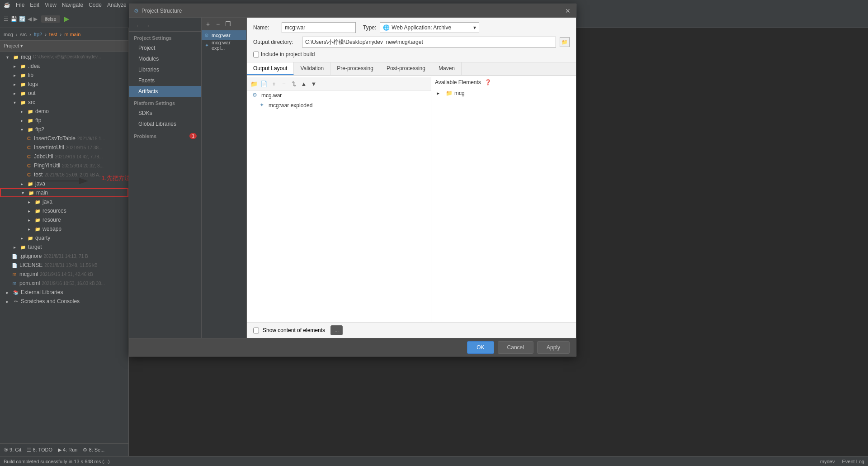  I want to click on project-settings-label: Project Settings, so click(165, 37).